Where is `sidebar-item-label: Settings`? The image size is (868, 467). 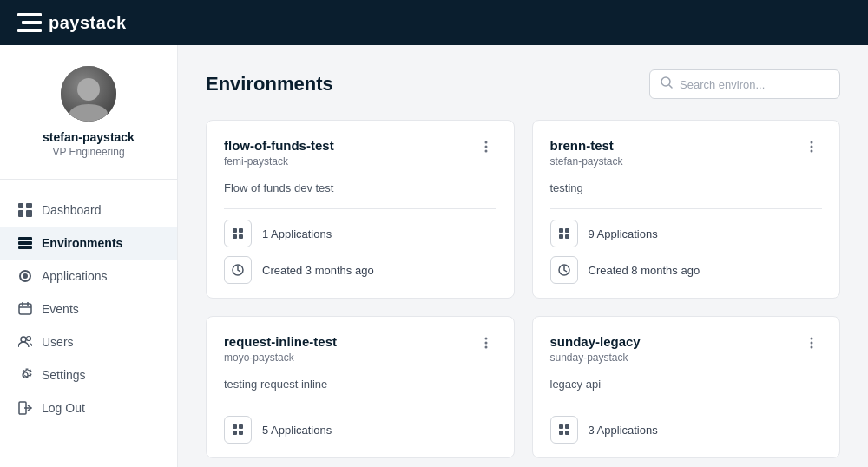
sidebar-item-label: Settings is located at coordinates (64, 375).